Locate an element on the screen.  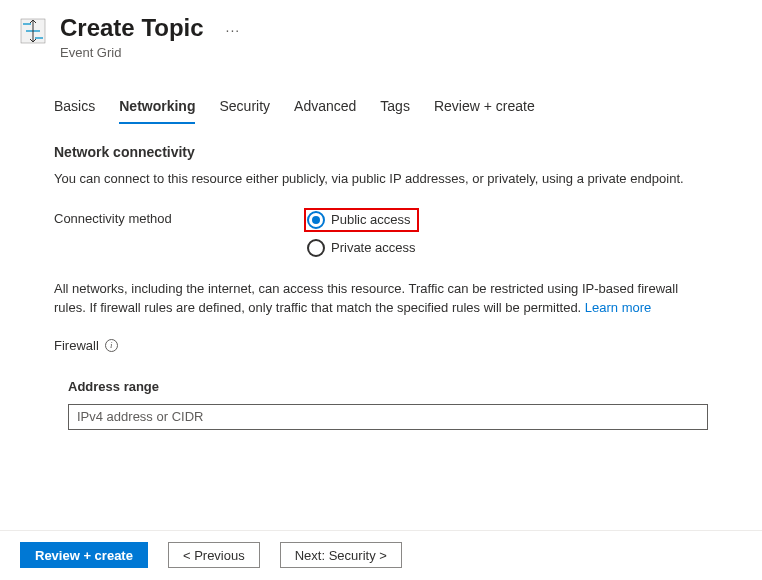
connectivity-radio-group: Public access Private access is located at coordinates (362, 233).